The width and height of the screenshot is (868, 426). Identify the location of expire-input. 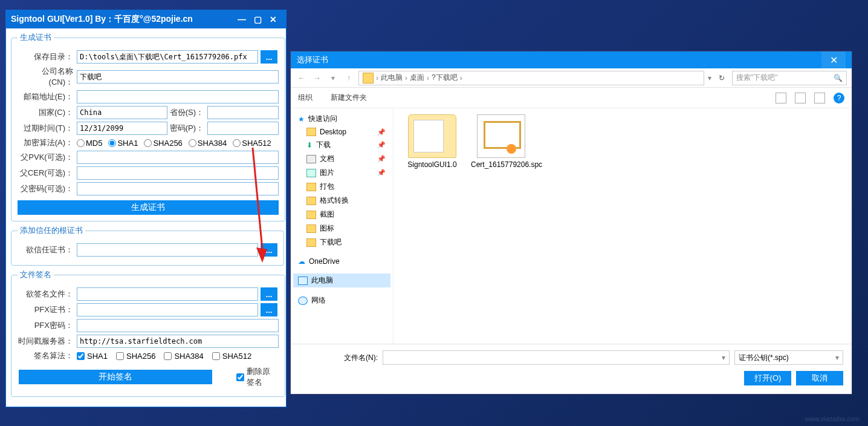
(122, 128).